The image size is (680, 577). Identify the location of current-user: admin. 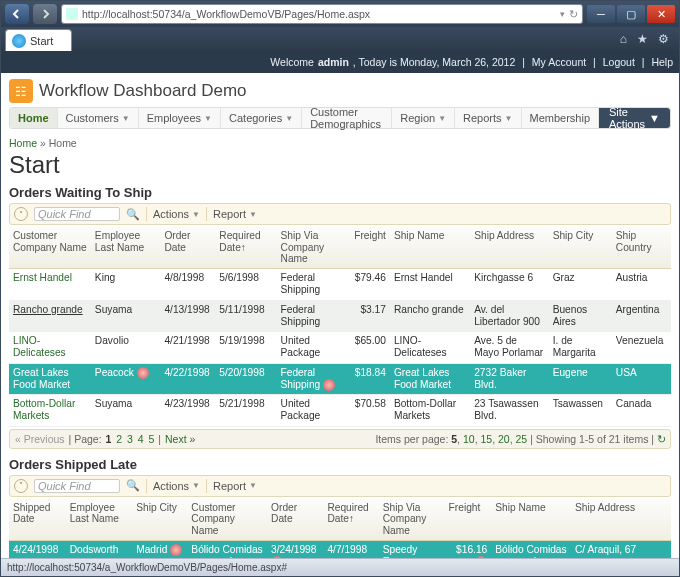
(334, 62).